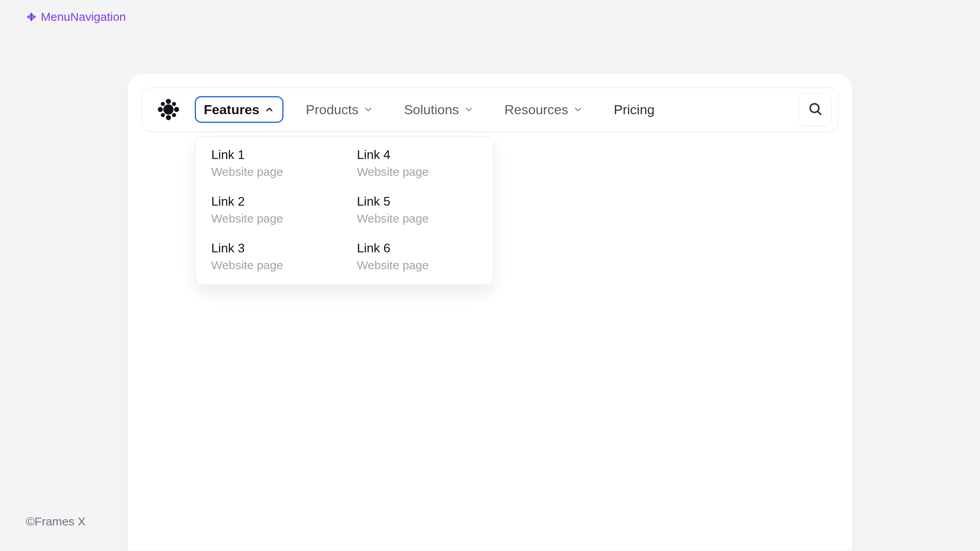 The width and height of the screenshot is (980, 551). What do you see at coordinates (544, 109) in the screenshot?
I see `nav-item-resources: Resources` at bounding box center [544, 109].